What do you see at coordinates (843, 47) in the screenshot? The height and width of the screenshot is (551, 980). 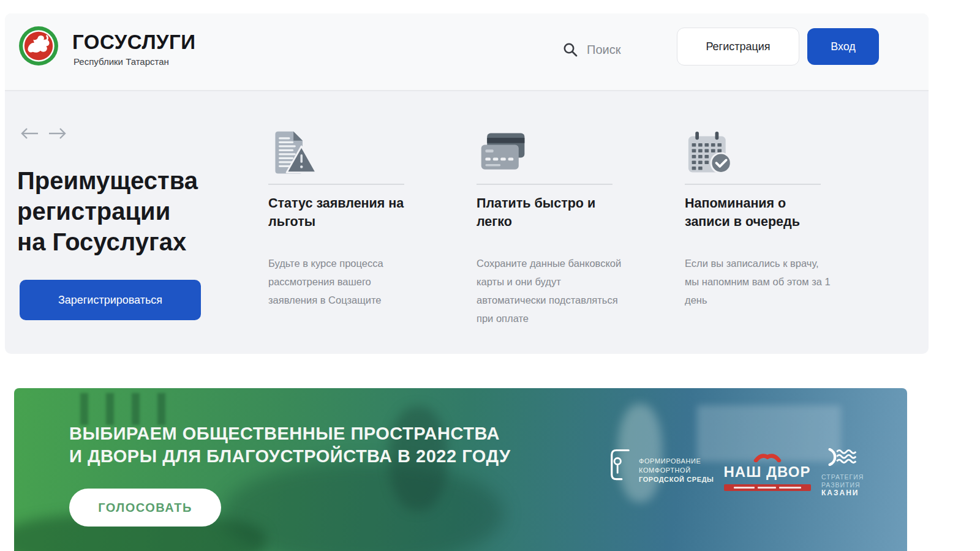 I see `login-button: Вход` at bounding box center [843, 47].